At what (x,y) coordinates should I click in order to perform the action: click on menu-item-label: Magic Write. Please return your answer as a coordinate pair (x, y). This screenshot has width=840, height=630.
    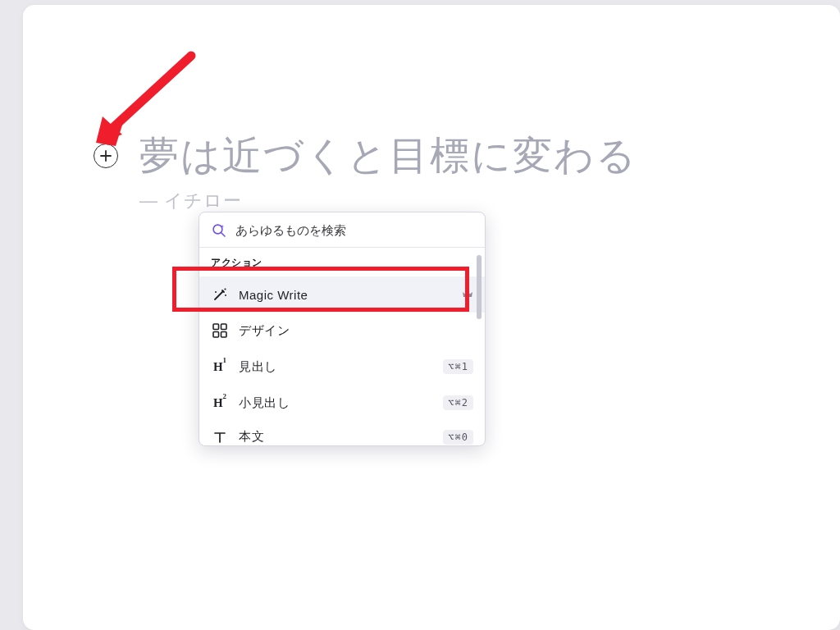
    Looking at the image, I should click on (345, 295).